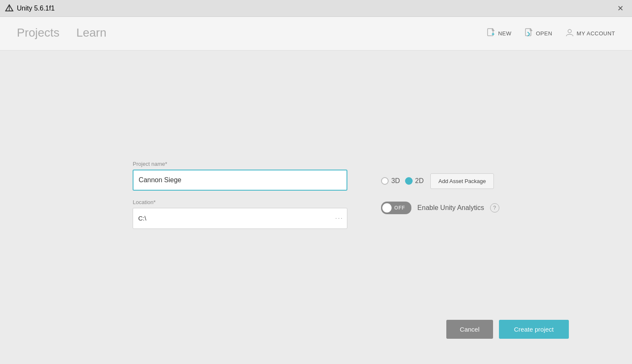 This screenshot has height=364, width=632. Describe the element at coordinates (395, 181) in the screenshot. I see `radio-3d-label: 3D` at that location.